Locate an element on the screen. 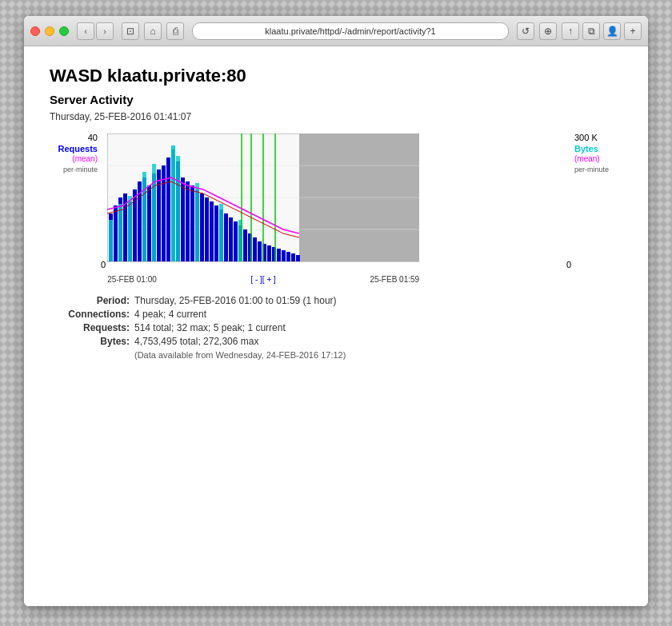 The height and width of the screenshot is (626, 672). page-title: WASD klaatu.private:80 is located at coordinates (336, 76).